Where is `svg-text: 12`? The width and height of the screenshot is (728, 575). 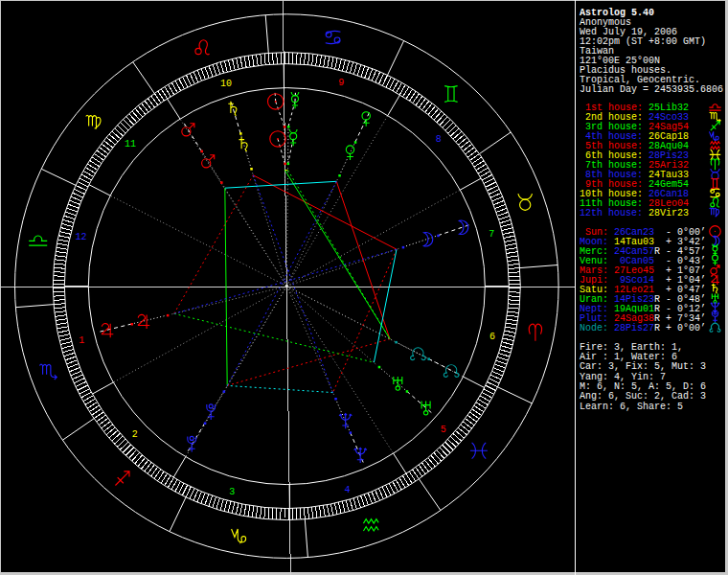 svg-text: 12 is located at coordinates (80, 238).